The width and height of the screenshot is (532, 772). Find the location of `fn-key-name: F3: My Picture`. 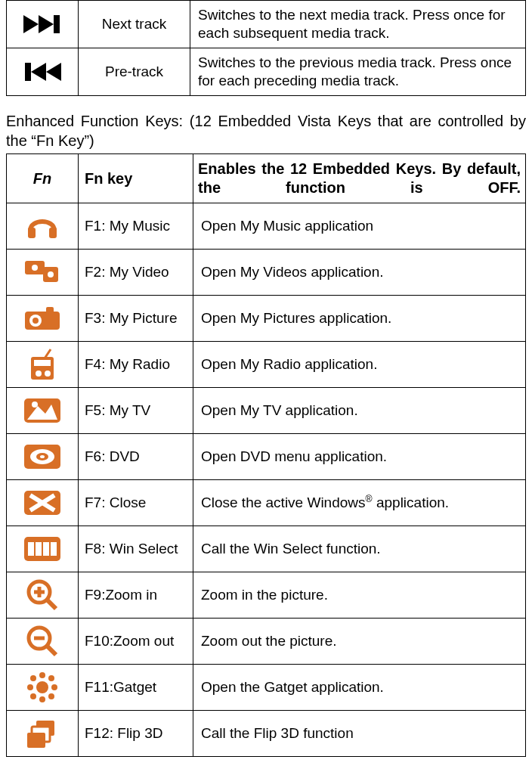

fn-key-name: F3: My Picture is located at coordinates (136, 319).